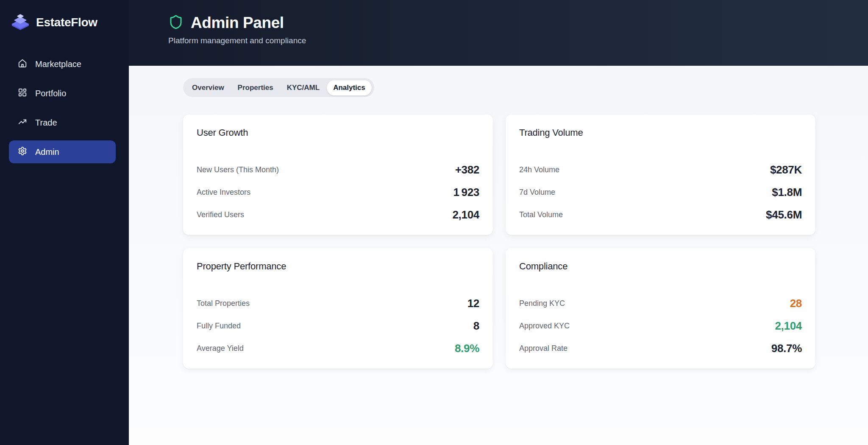 This screenshot has width=868, height=445. What do you see at coordinates (660, 215) in the screenshot?
I see `stat-row: Total Volume $45.6M` at bounding box center [660, 215].